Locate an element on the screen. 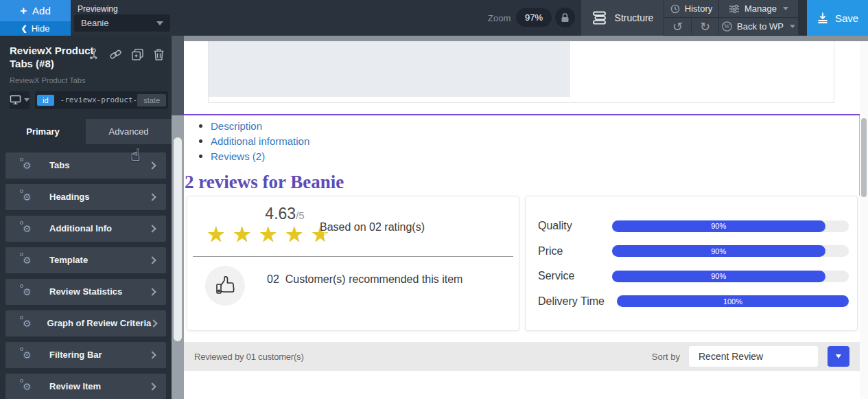 This screenshot has width=868, height=399. sort-select: Recent Review is located at coordinates (753, 356).